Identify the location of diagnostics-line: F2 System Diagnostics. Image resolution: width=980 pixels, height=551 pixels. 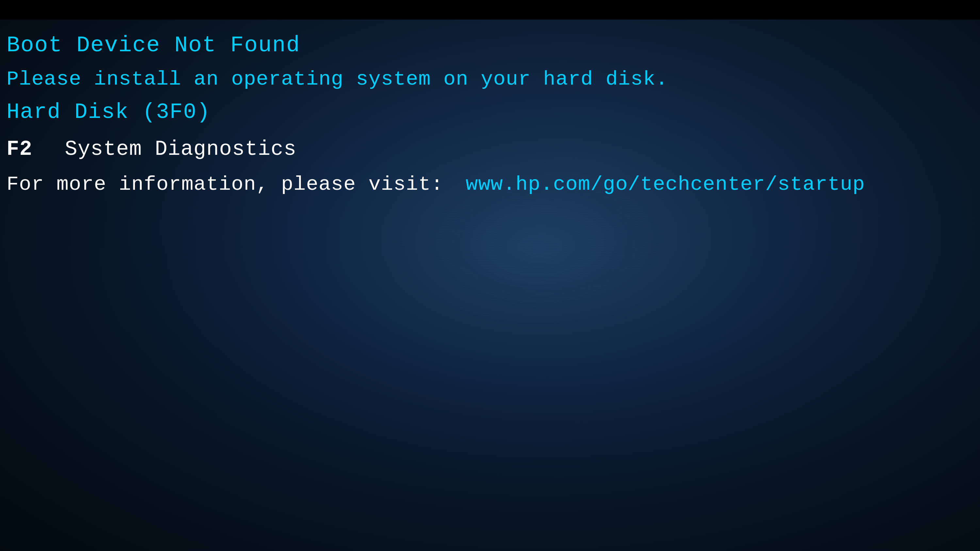
(490, 149).